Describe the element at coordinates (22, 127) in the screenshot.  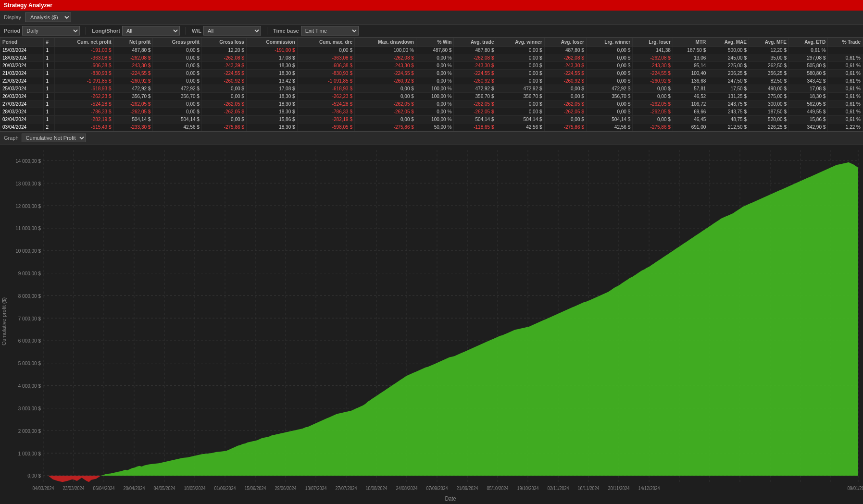
I see `table-cell: 03/04/2024` at that location.